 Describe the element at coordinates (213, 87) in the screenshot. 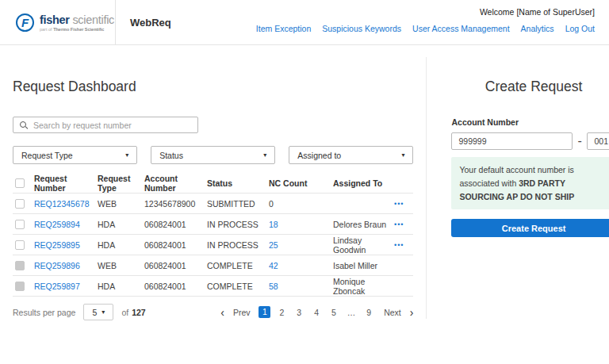

I see `page-title: Request Dashboard` at that location.